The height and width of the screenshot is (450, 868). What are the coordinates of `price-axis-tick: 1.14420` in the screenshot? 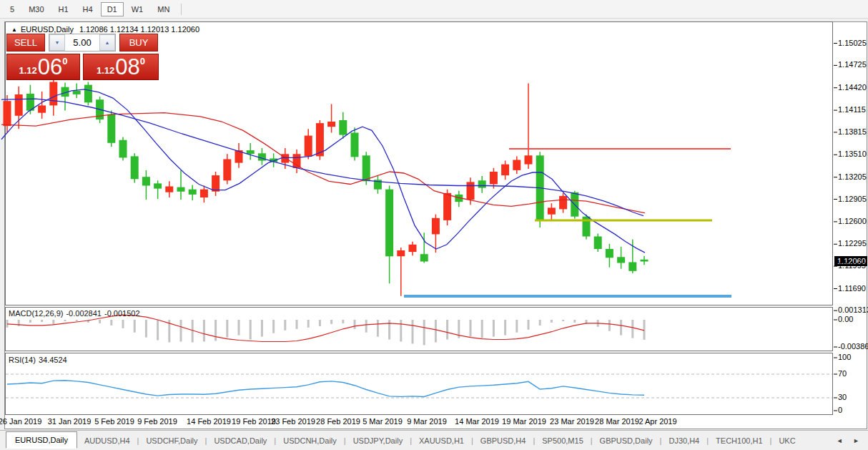 It's located at (852, 87).